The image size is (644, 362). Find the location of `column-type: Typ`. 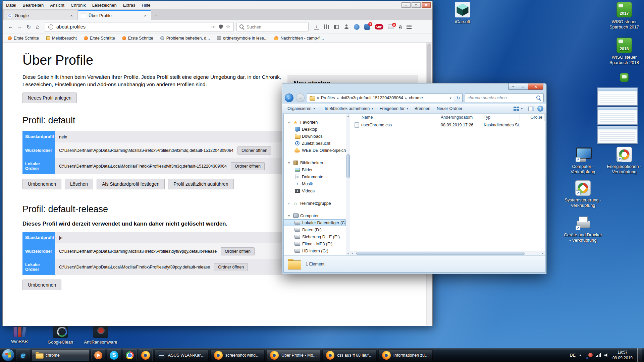

column-type: Typ is located at coordinates (500, 117).